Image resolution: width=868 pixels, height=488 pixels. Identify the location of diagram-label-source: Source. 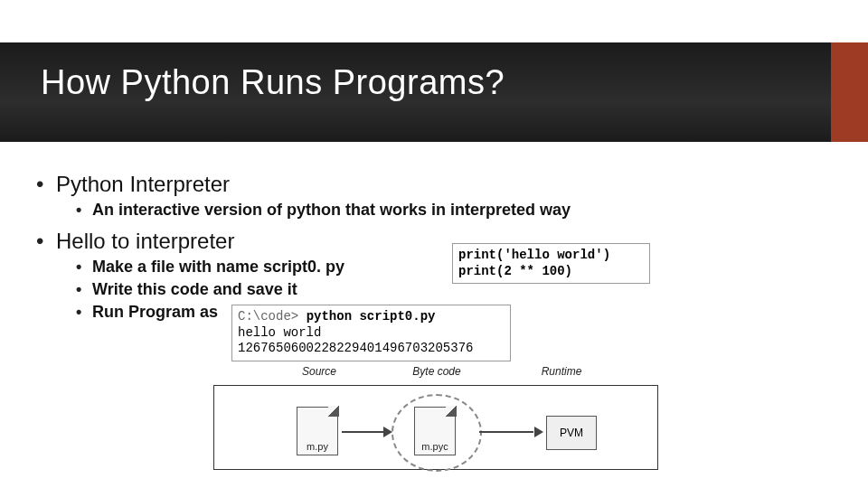
(319, 371).